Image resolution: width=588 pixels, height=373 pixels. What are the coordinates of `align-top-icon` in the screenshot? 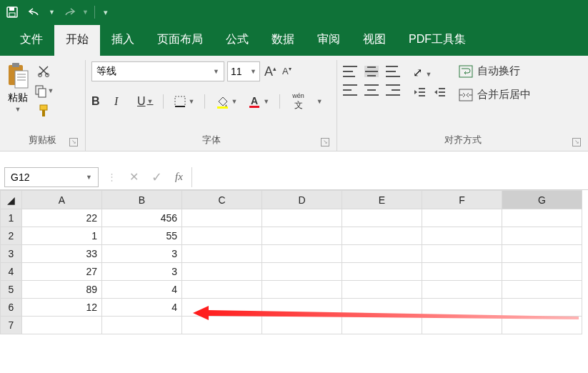 It's located at (350, 71).